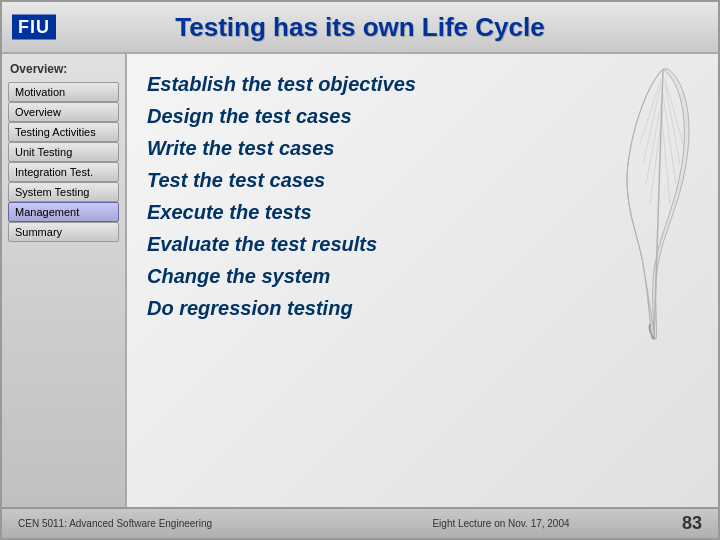  Describe the element at coordinates (501, 524) in the screenshot. I see `footer-right: Eight Lecture on Nov. 17, 2004` at that location.